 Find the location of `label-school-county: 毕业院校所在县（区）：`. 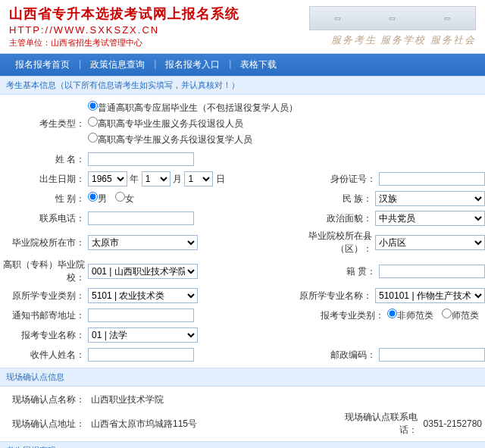

label-school-county: 毕业院校所在县（区）： is located at coordinates (333, 243).